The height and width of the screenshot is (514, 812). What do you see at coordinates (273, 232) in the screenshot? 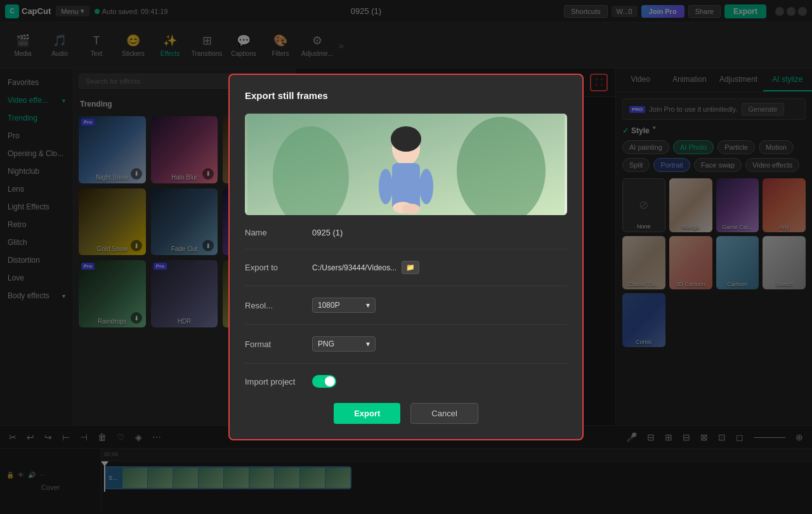
I see `field-name-label: Name` at bounding box center [273, 232].